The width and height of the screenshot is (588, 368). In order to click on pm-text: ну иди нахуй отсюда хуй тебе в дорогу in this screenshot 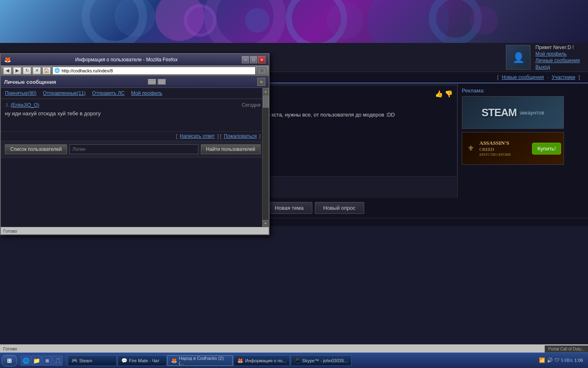, I will do `click(133, 114)`.